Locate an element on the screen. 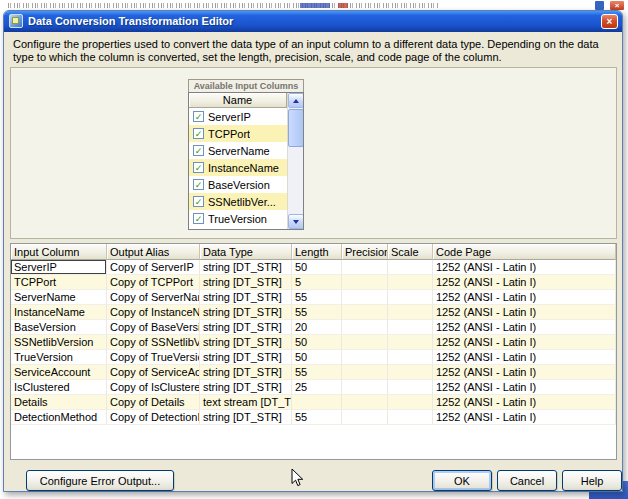 The image size is (628, 499). scroll-up-icon is located at coordinates (296, 100).